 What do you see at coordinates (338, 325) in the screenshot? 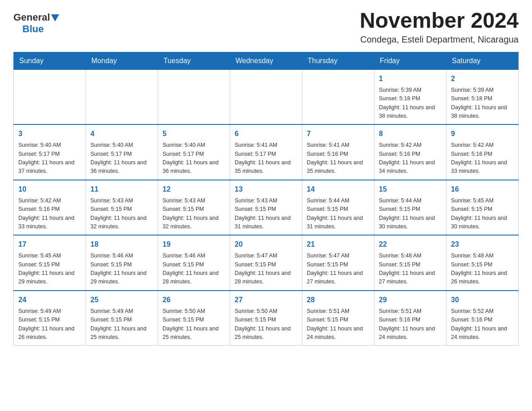
I see `day-info: Sunrise: 5:51 AM Sunset: 5:15 PM Dayligh…` at bounding box center [338, 325].